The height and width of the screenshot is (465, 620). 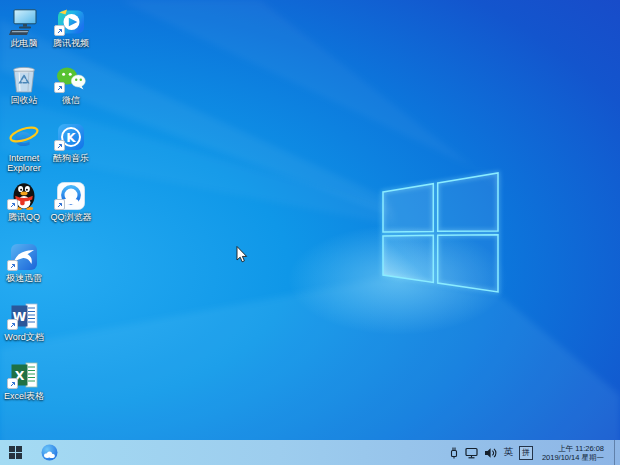 I want to click on icon-label: 回收站, so click(x=24, y=100).